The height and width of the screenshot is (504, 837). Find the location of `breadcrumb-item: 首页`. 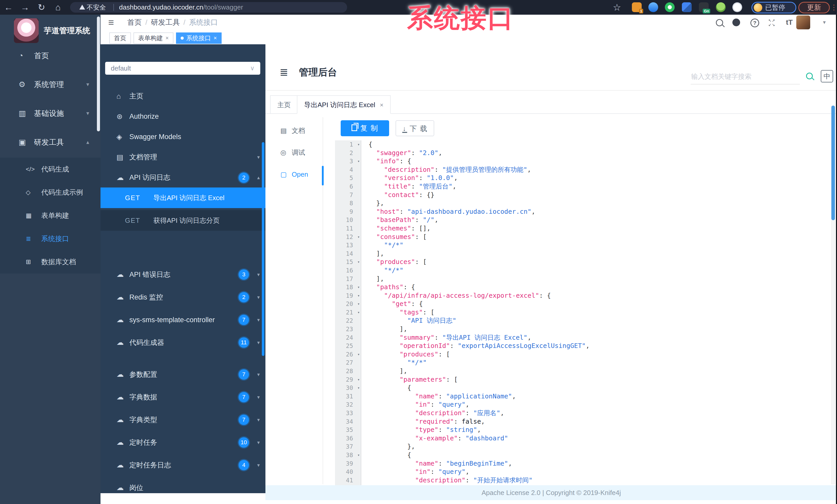

breadcrumb-item: 首页 is located at coordinates (135, 22).